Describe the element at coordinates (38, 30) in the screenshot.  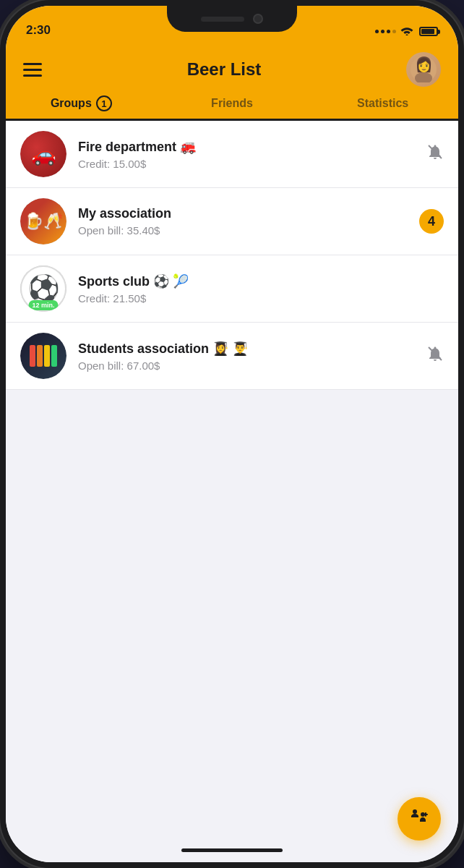
I see `status-time: 2:30` at that location.